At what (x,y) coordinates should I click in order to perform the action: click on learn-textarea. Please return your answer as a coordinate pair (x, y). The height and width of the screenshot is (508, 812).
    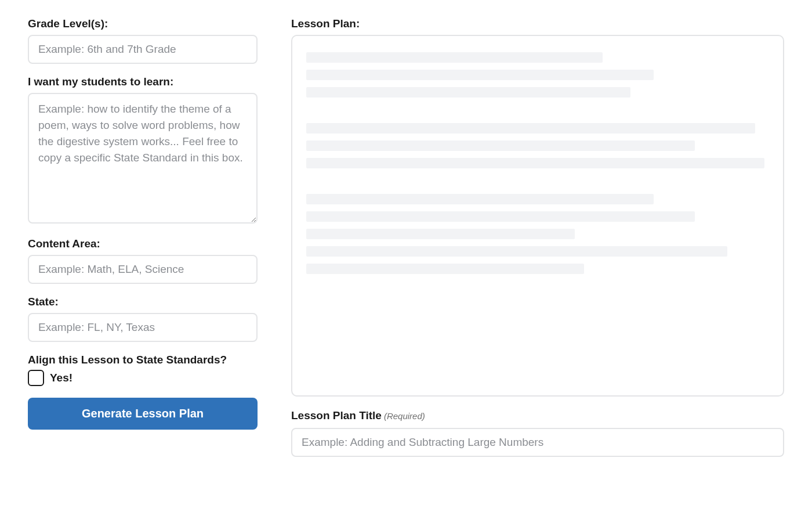
    Looking at the image, I should click on (143, 158).